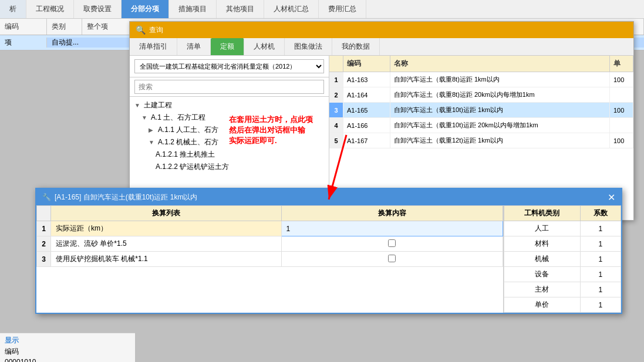 Image resolution: width=644 pixels, height=362 pixels. Describe the element at coordinates (229, 167) in the screenshot. I see `tree-item-scraper: A.1.2.2 铲运机铲运土方` at that location.